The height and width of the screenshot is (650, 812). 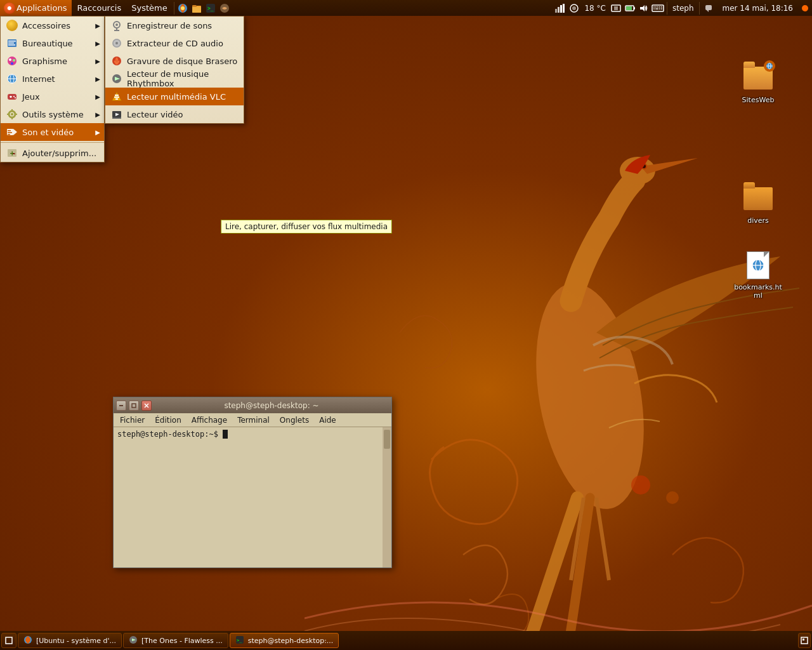 I want to click on notification-icon, so click(x=709, y=8).